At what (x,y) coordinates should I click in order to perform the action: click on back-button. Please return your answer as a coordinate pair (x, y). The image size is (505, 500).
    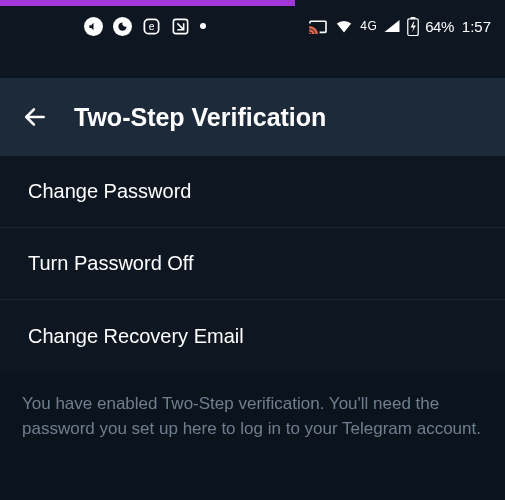
    Looking at the image, I should click on (35, 117).